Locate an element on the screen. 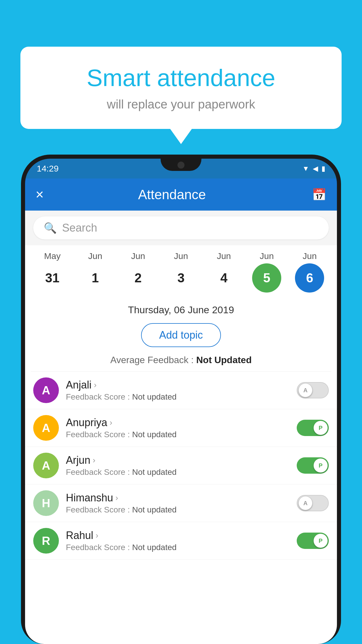 This screenshot has width=362, height=644. add-topic-button: Add topic is located at coordinates (181, 335).